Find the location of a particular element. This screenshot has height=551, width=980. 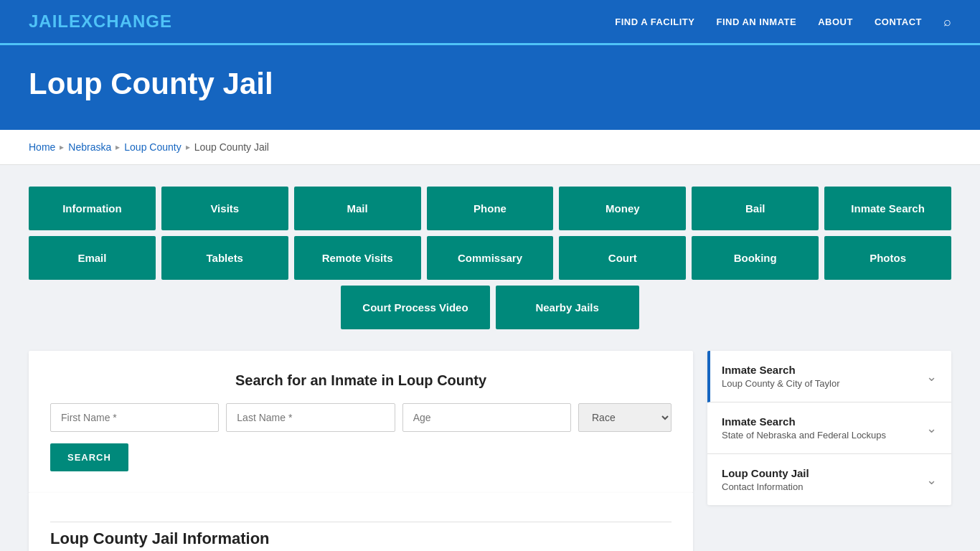

breadcrumb-loup-county: Loup County is located at coordinates (152, 147).